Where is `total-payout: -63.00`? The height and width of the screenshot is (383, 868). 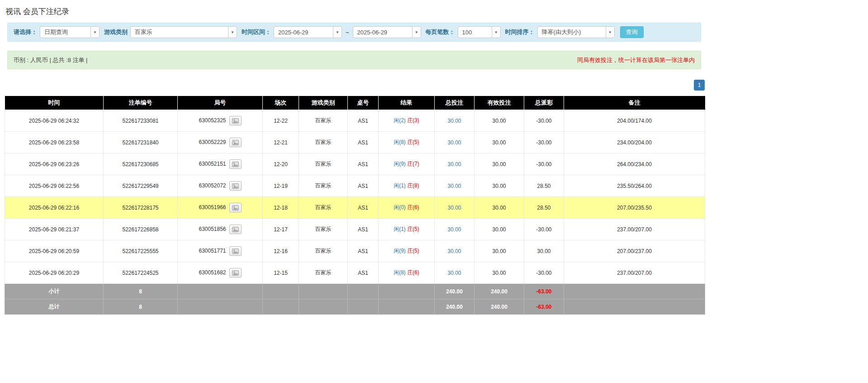 total-payout: -63.00 is located at coordinates (544, 307).